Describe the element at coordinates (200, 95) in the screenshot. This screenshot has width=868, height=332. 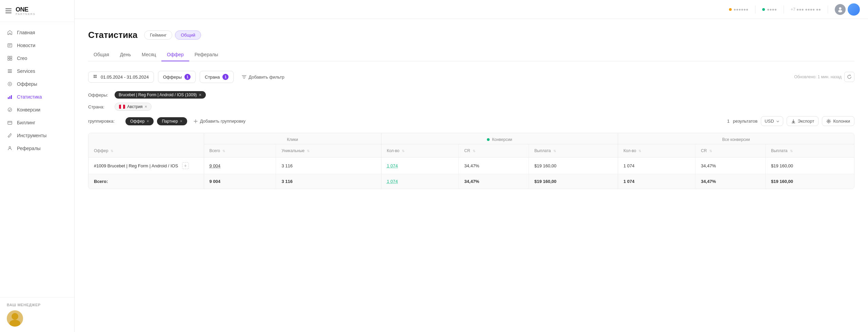
I see `offer-tag-close: ×` at that location.